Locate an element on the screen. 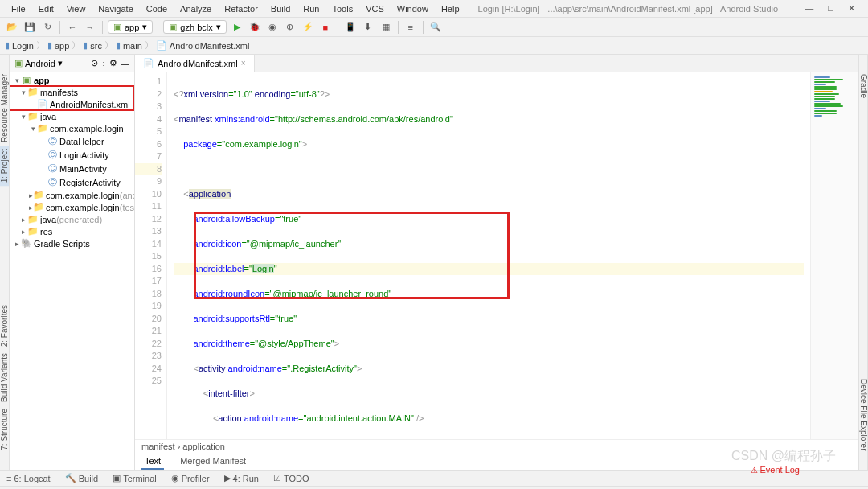  search-icon: 🔍 is located at coordinates (436, 27).